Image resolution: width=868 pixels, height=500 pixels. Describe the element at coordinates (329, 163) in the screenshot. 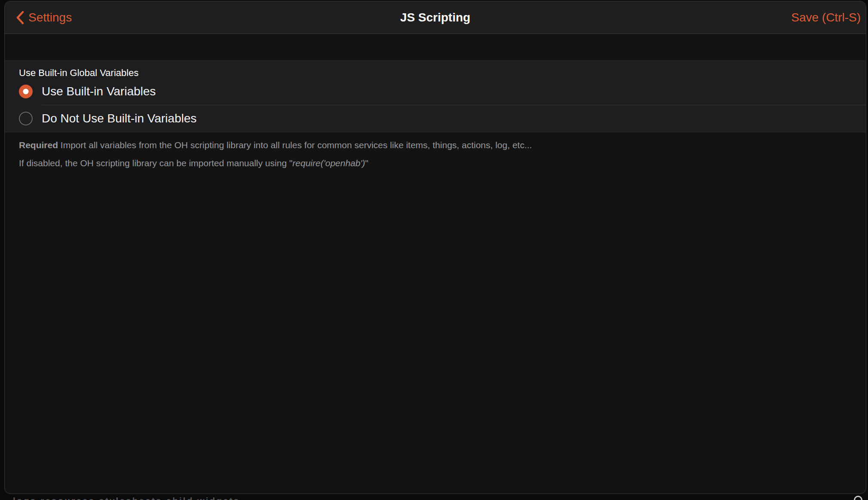

I see `note-code-snippet: require('openhab')` at that location.